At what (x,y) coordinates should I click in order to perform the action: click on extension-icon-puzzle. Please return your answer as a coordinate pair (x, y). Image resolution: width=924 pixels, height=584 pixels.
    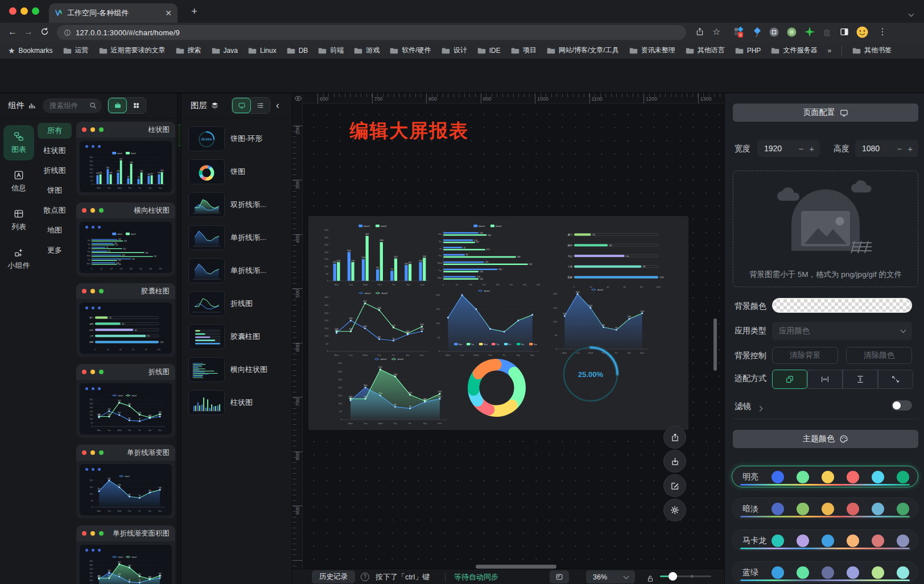
    Looking at the image, I should click on (827, 32).